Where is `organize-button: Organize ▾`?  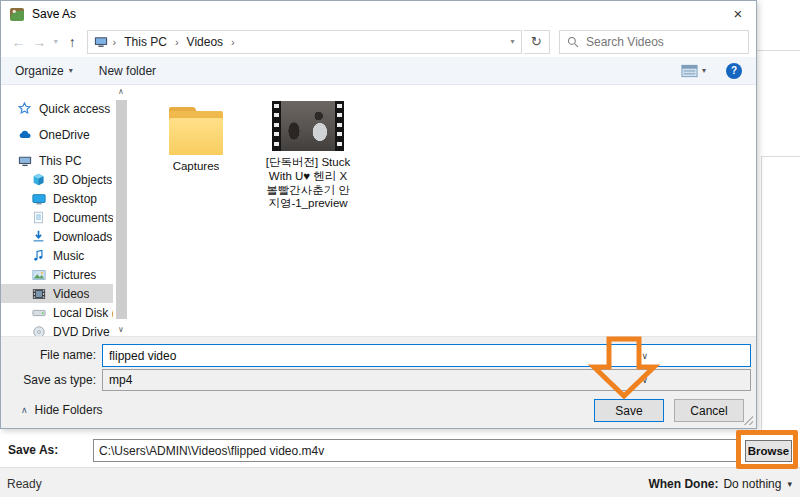 organize-button: Organize ▾ is located at coordinates (44, 71).